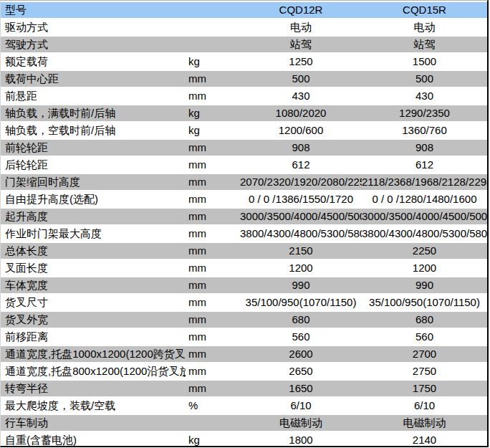  What do you see at coordinates (93, 216) in the screenshot?
I see `param-name-cell: 起升高度` at bounding box center [93, 216].